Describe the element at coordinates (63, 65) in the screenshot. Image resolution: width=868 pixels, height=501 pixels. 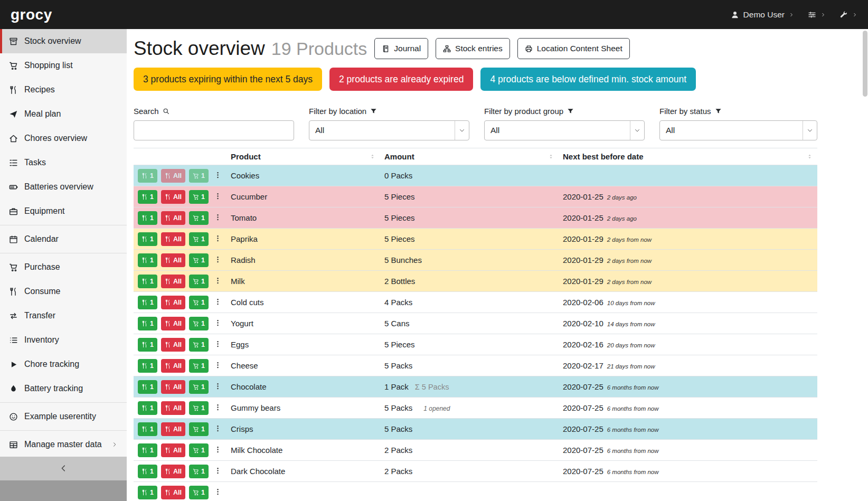
I see `sidebar-item-shopping-list: Shopping list` at that location.